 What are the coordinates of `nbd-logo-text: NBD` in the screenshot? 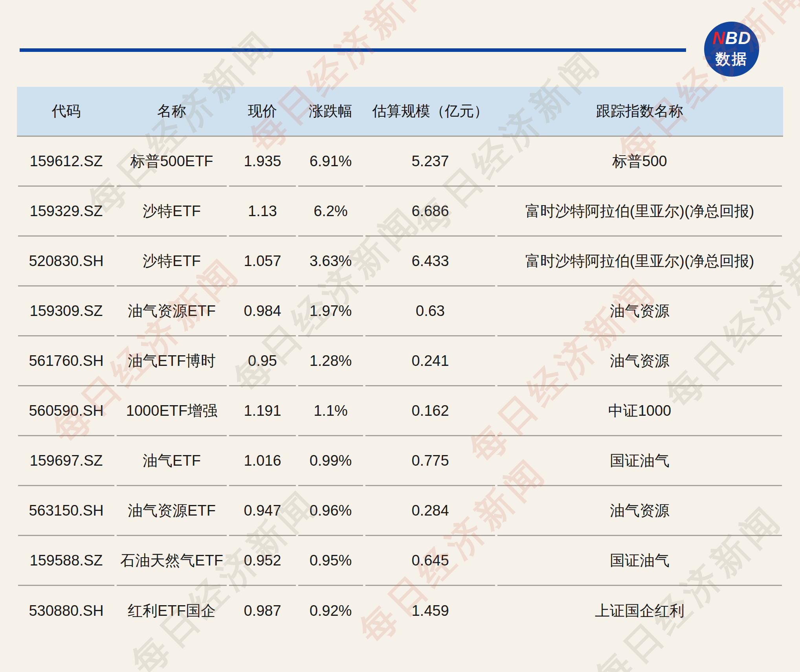 It's located at (732, 38).